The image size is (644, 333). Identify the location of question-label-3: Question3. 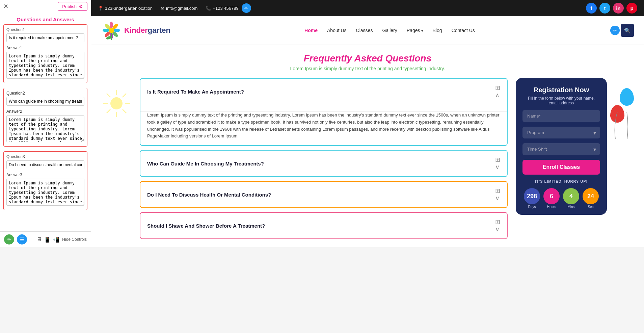
(45, 157).